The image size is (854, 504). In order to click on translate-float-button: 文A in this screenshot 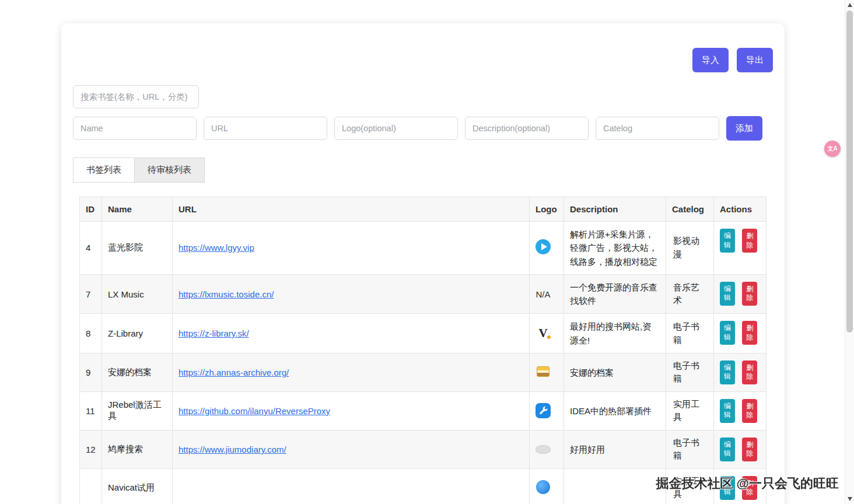, I will do `click(832, 149)`.